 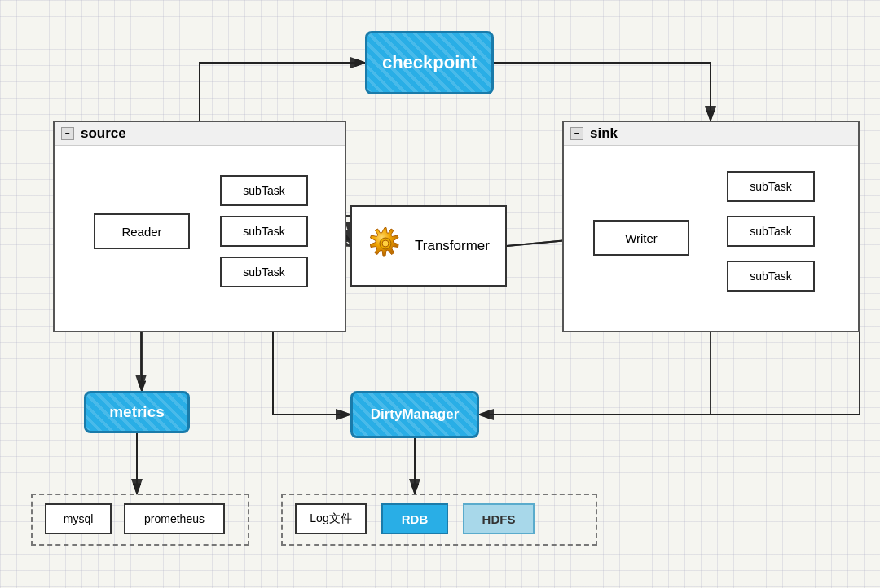 I want to click on subtask-k1-label: subTask, so click(x=771, y=186).